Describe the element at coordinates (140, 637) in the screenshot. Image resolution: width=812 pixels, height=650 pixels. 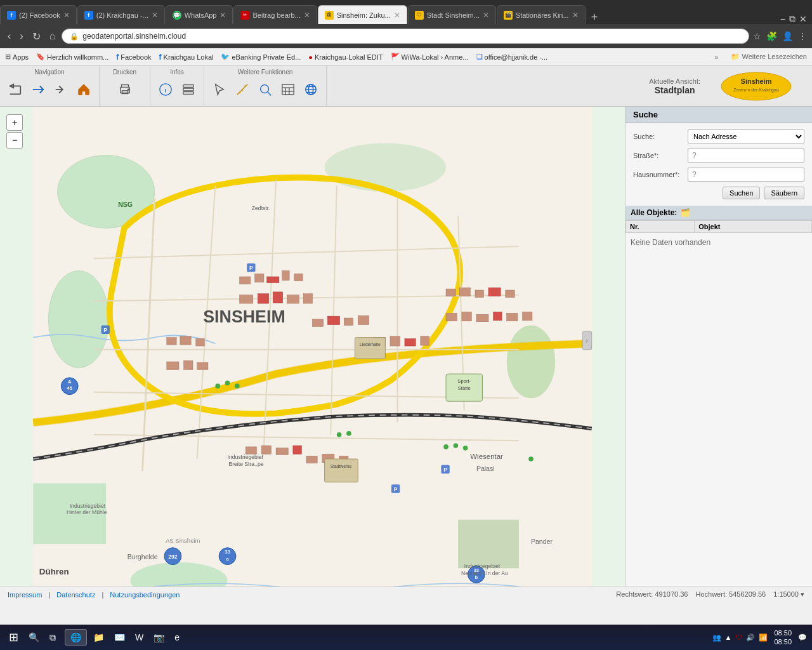
I see `taskbar-word-button: W` at that location.